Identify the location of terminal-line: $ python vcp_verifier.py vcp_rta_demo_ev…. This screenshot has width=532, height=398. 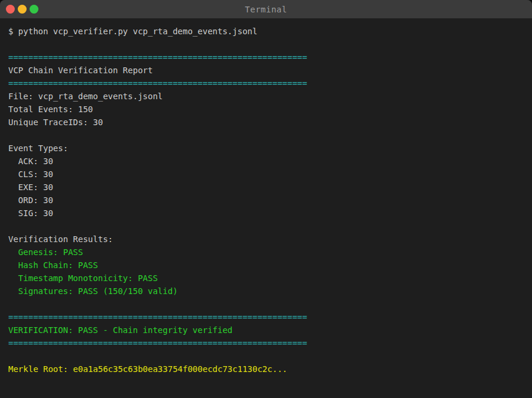
(266, 31).